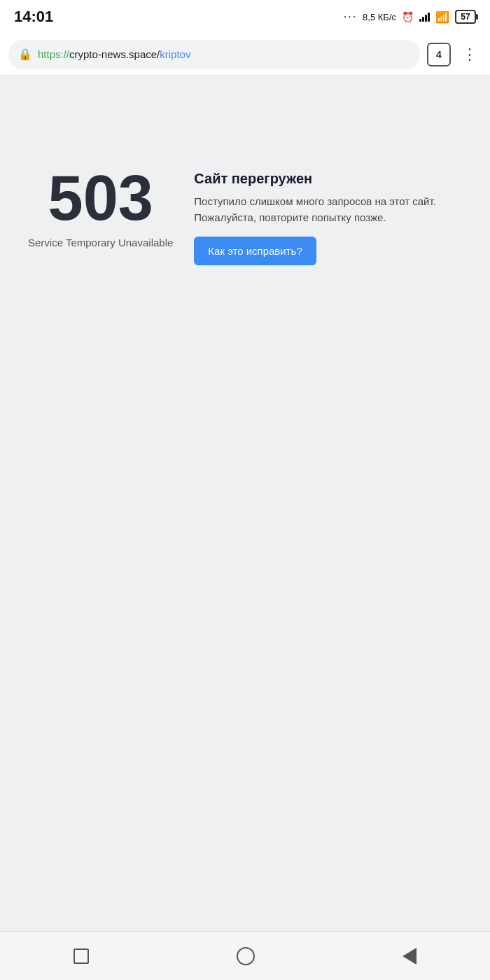 The width and height of the screenshot is (490, 980). I want to click on status-bar: 14:01 ··· 8,5 КБ/с ⏰ 📶 57, so click(245, 17).